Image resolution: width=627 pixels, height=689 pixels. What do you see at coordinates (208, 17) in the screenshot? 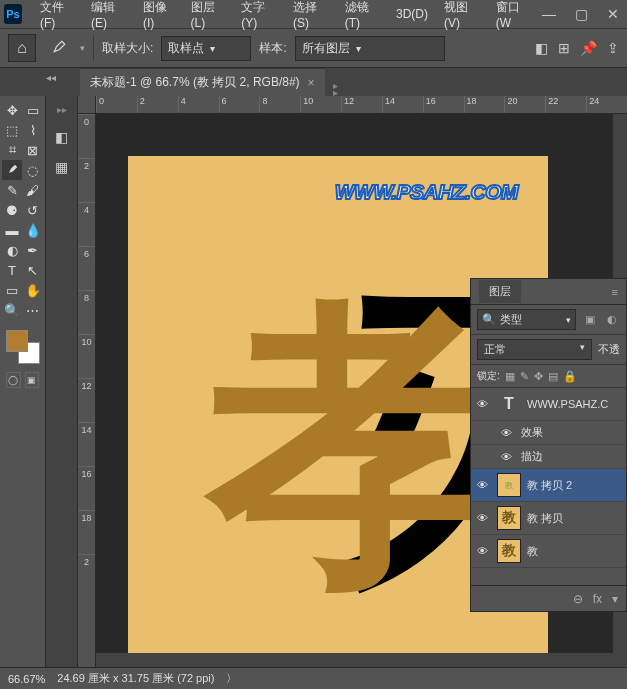
I see `menu-layer: 图层(L)` at bounding box center [208, 17].